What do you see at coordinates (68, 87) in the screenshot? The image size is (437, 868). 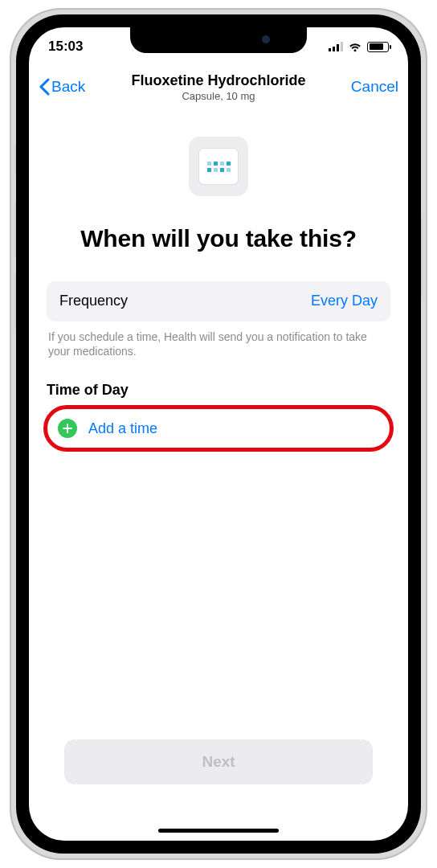 I see `back-label: Back` at bounding box center [68, 87].